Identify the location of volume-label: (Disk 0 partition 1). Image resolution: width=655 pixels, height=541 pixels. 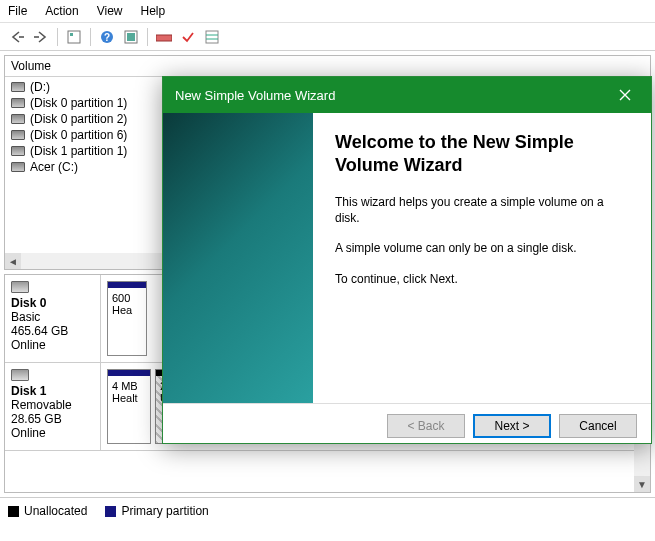
(78, 103).